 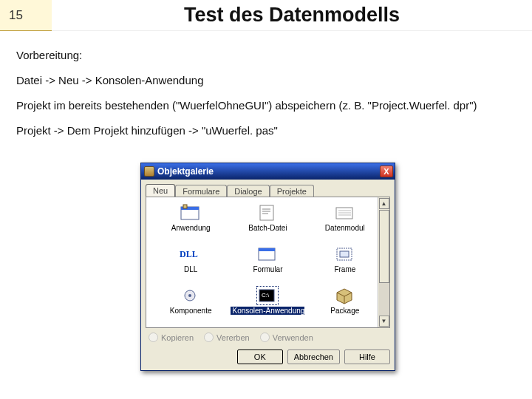 I want to click on cancel-button: Abbrechen, so click(x=313, y=357).